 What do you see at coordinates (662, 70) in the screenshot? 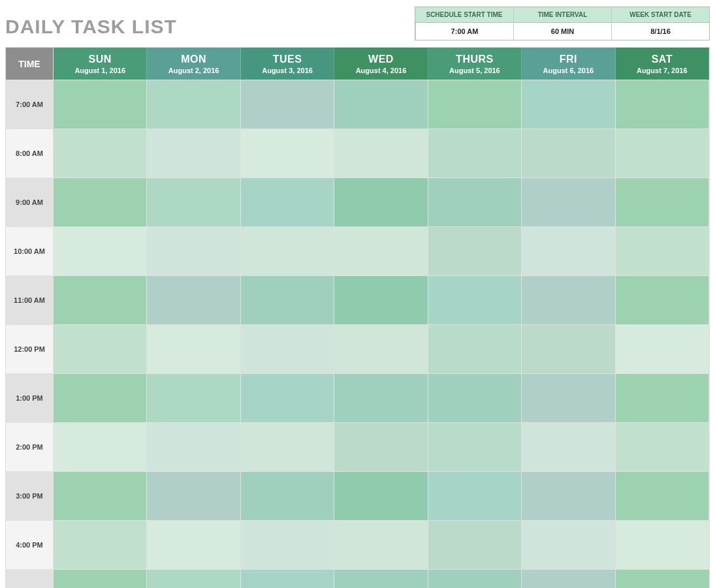
I see `day-date: August 7, 2016` at bounding box center [662, 70].